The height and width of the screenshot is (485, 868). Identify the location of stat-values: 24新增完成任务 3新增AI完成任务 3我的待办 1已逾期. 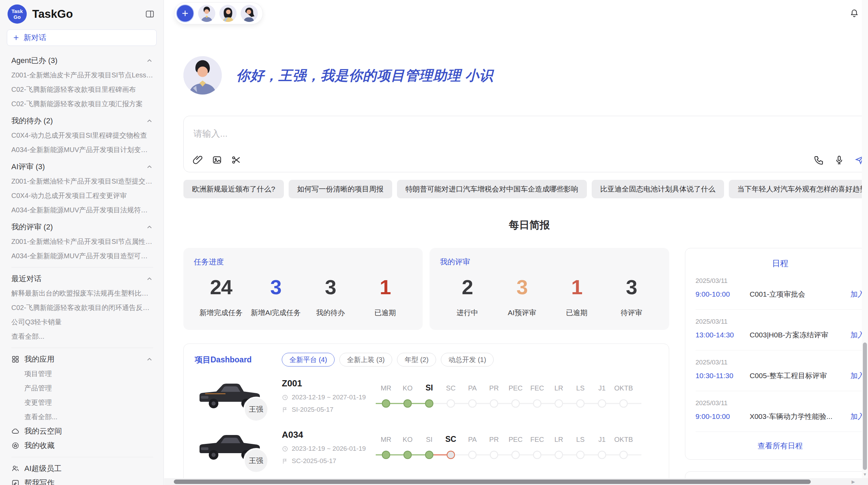
(303, 297).